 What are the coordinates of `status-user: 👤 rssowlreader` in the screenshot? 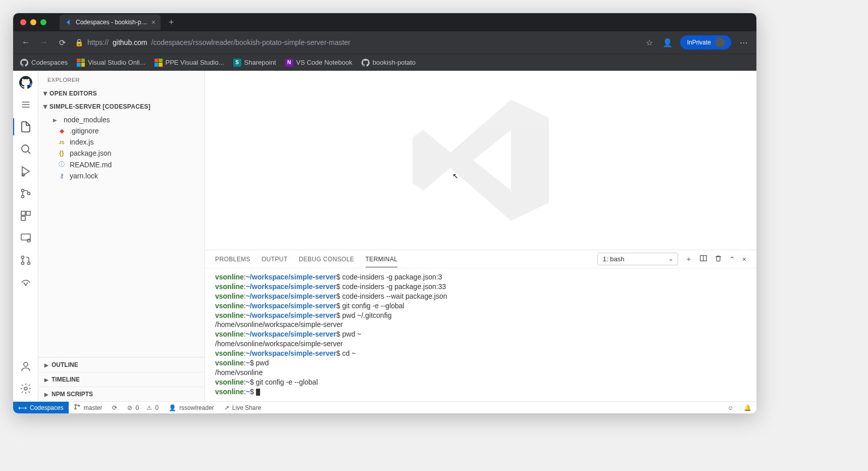 It's located at (191, 408).